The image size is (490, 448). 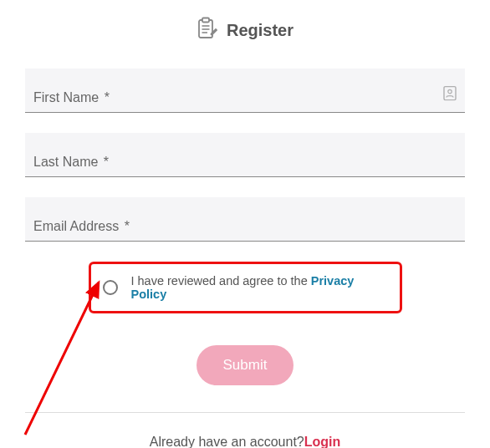 I want to click on first-name-field: First Name *, so click(x=245, y=90).